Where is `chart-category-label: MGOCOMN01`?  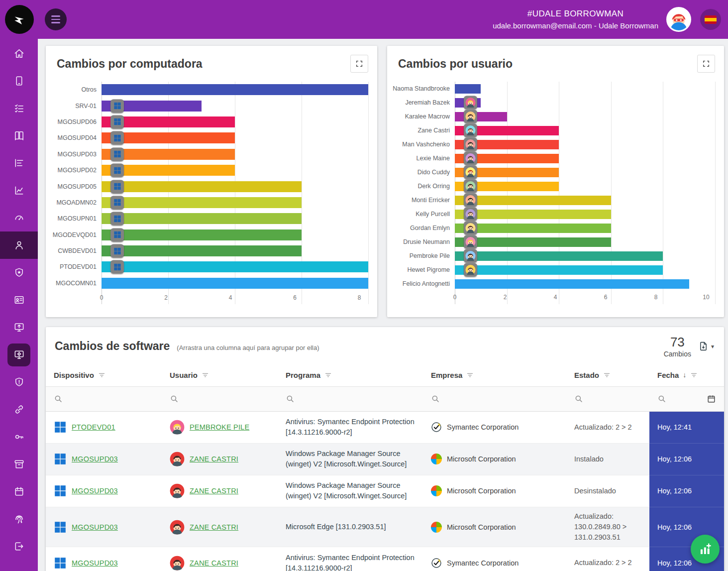 chart-category-label: MGOCOMN01 is located at coordinates (74, 283).